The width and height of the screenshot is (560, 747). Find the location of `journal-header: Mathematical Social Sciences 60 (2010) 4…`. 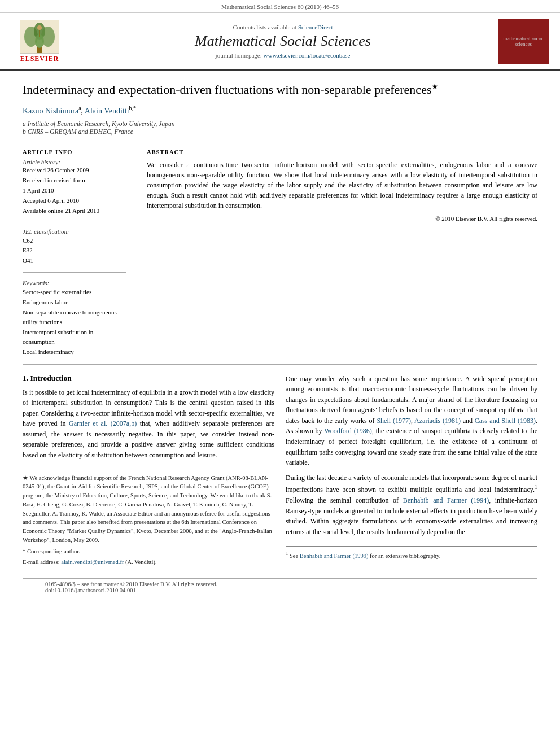

journal-header: Mathematical Social Sciences 60 (2010) 4… is located at coordinates (280, 35).